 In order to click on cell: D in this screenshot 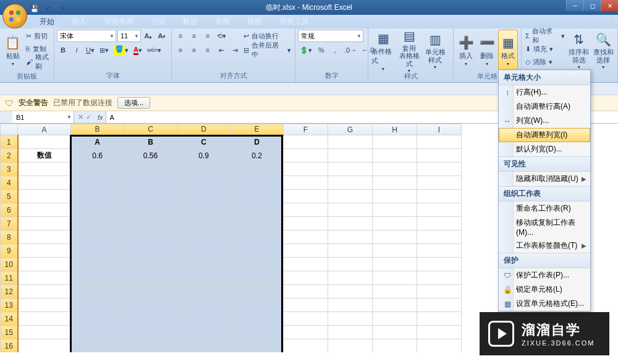, I will do `click(257, 142)`.